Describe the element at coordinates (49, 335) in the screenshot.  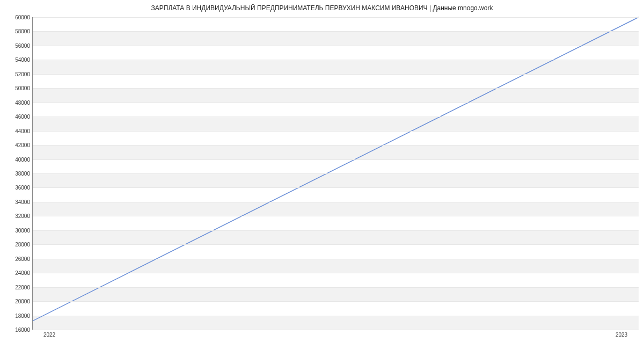
I see `x-tick-label: 2022` at that location.